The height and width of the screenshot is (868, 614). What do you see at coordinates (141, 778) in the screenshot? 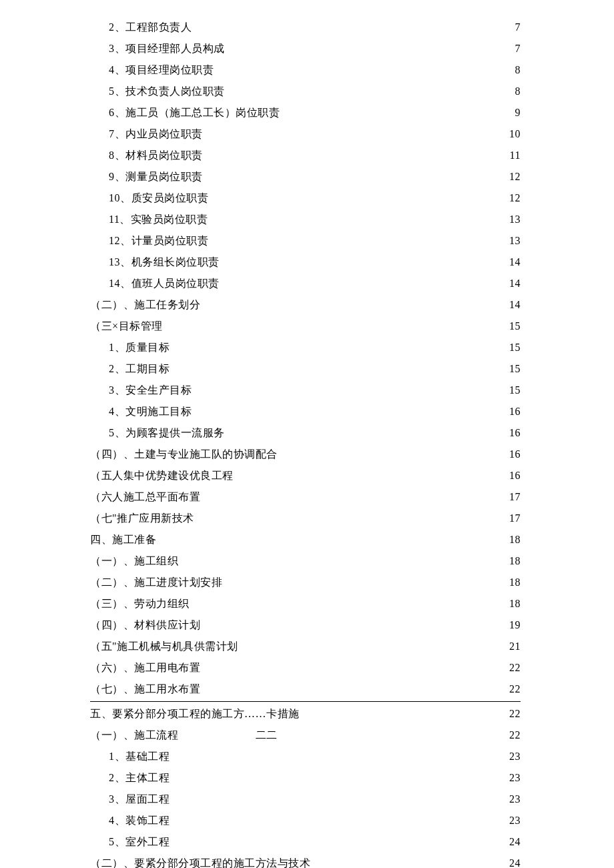
I see `toc-entry-label: 2、主体工程` at bounding box center [141, 778].